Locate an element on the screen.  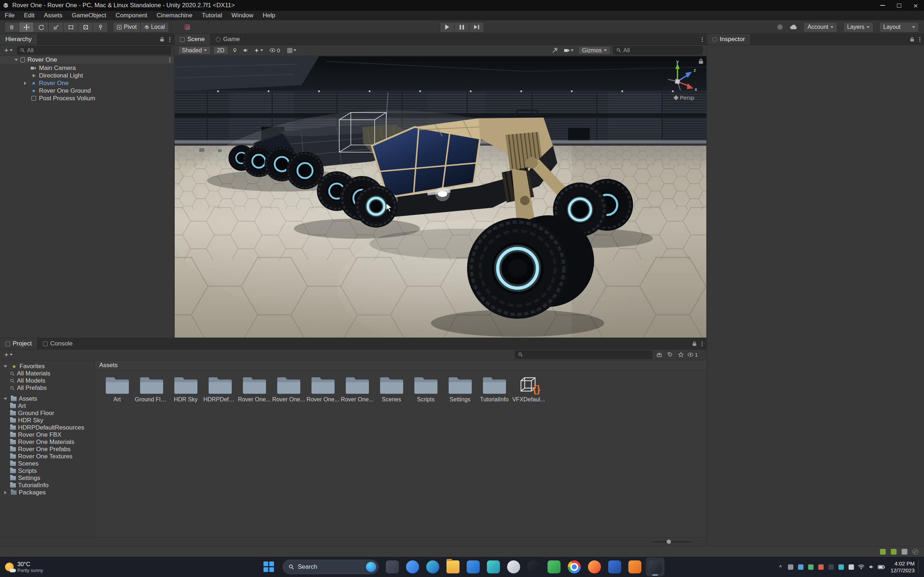
tray-light-icon is located at coordinates (851, 567).